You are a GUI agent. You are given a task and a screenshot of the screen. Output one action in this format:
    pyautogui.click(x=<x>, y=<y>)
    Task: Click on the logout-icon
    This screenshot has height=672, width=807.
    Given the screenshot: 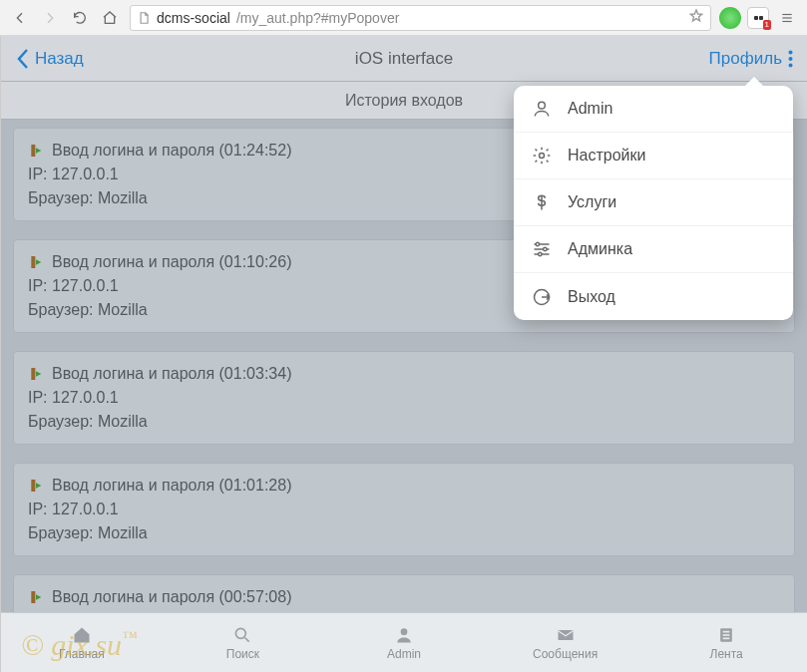 What is the action you would take?
    pyautogui.click(x=542, y=297)
    